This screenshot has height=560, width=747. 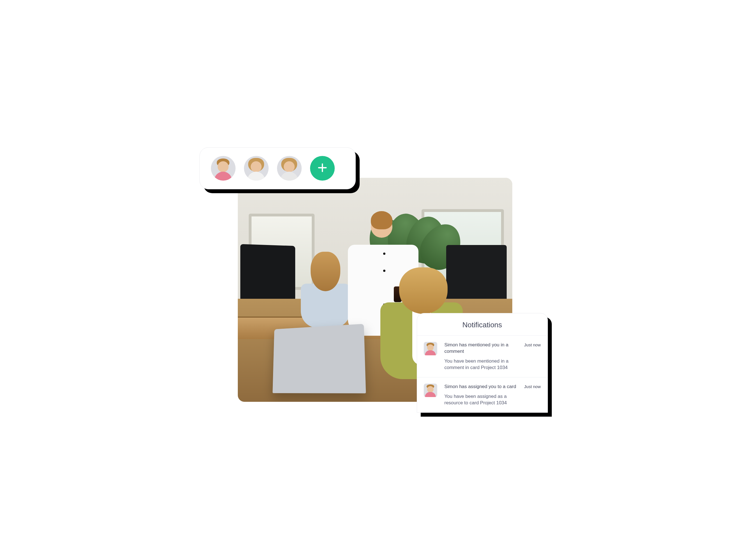 What do you see at coordinates (482, 325) in the screenshot?
I see `notifications-title: Notifications` at bounding box center [482, 325].